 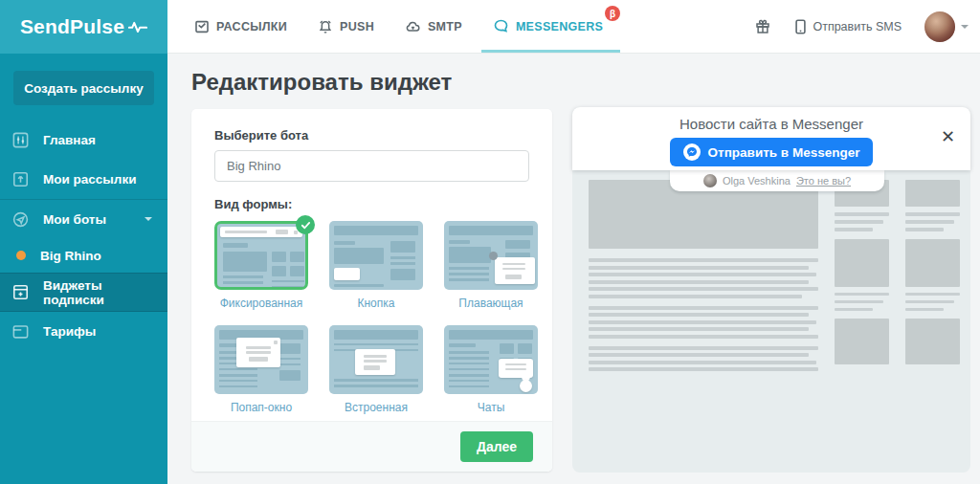 I want to click on brand-name: SendPulse, so click(x=73, y=27).